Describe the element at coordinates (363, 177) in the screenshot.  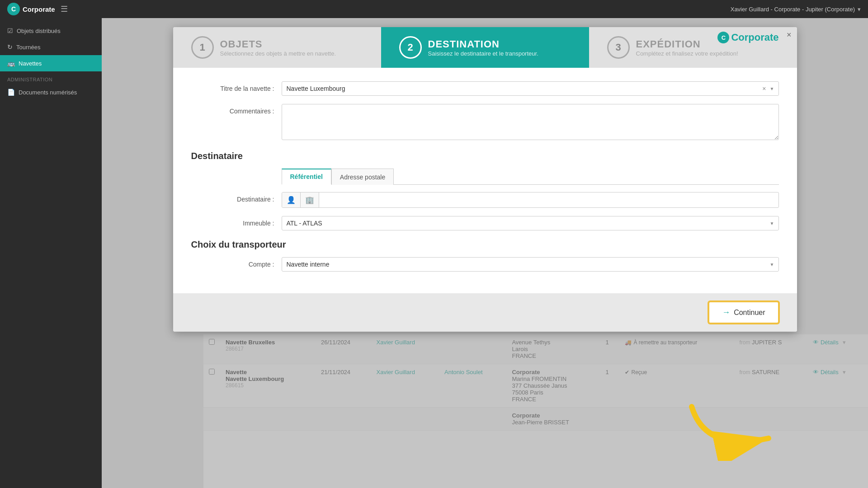
I see `tab-adresse-postale: Adresse postale` at that location.